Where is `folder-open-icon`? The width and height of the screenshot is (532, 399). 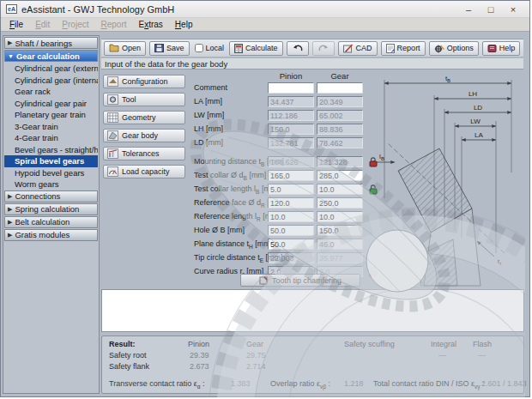
folder-open-icon is located at coordinates (114, 48).